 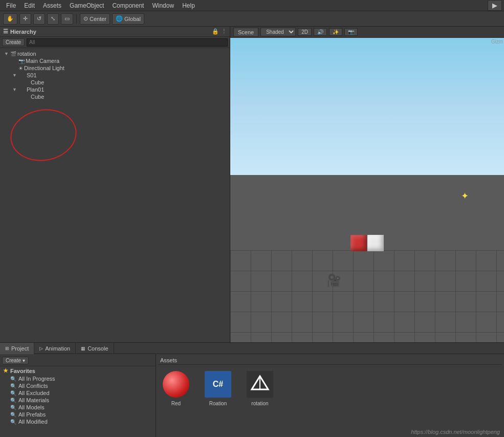 What do you see at coordinates (13, 54) in the screenshot?
I see `camera-small-icon: 🎬` at bounding box center [13, 54].